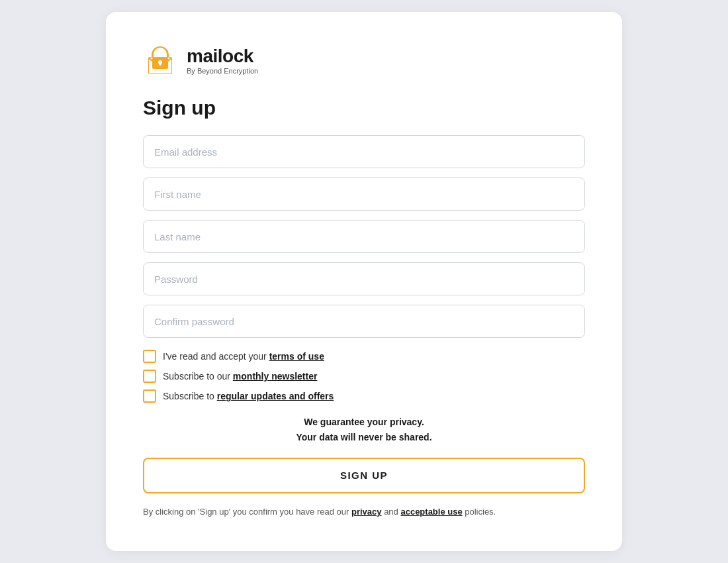 The height and width of the screenshot is (563, 728). What do you see at coordinates (364, 152) in the screenshot?
I see `email-input` at bounding box center [364, 152].